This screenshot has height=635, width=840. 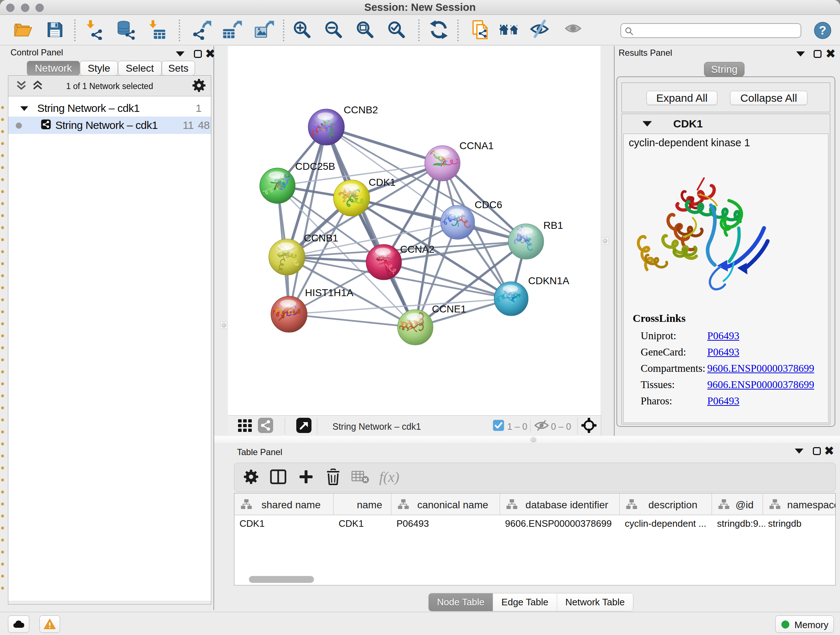 I want to click on node-label-CCNA2: CCNA2, so click(x=417, y=249).